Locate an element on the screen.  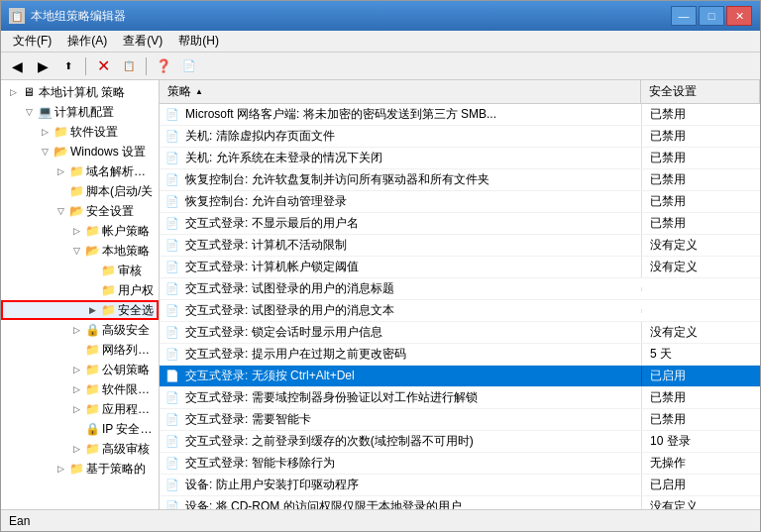
expand-account: ▷ is located at coordinates (76, 231).